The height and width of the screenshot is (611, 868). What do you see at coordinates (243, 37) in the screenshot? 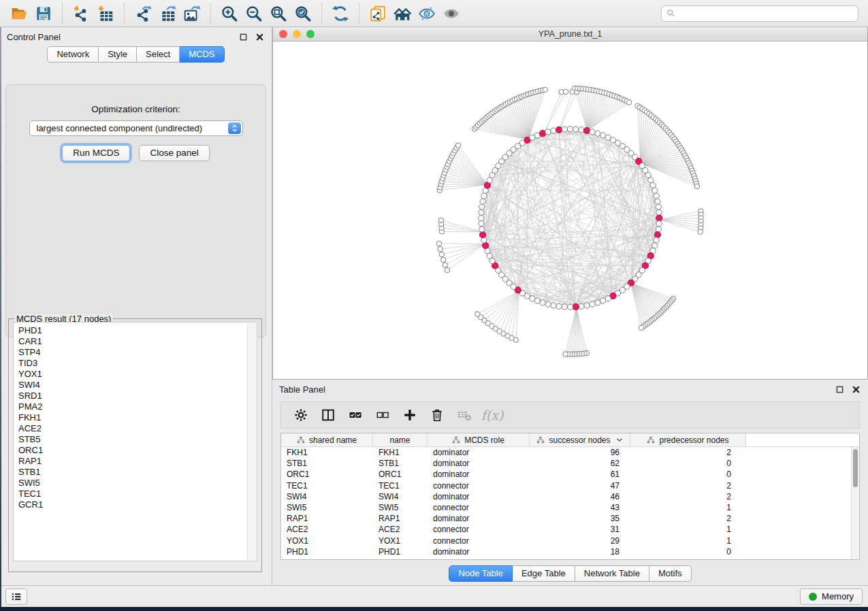
I see `float-panel-icon` at bounding box center [243, 37].